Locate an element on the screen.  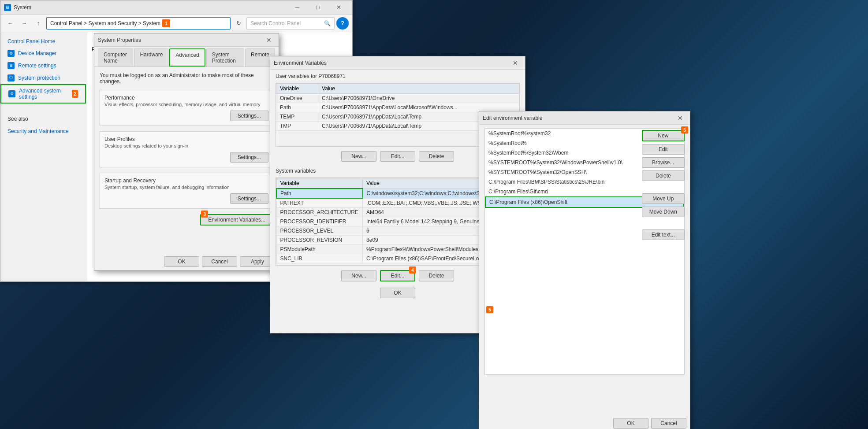
user-val-onedrive: C:\Users\P70068971\OneDrive is located at coordinates (419, 99).